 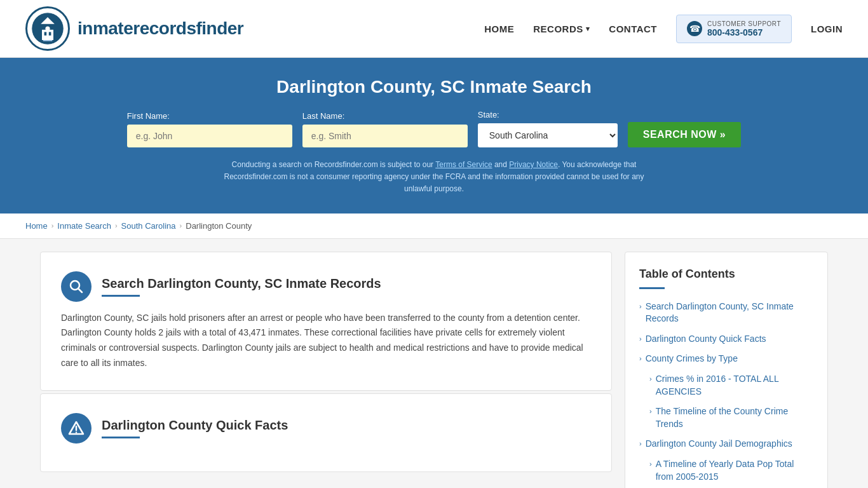 What do you see at coordinates (729, 313) in the screenshot?
I see `toc-link-1: Search Darlington County, SC Inmate Reco…` at bounding box center [729, 313].